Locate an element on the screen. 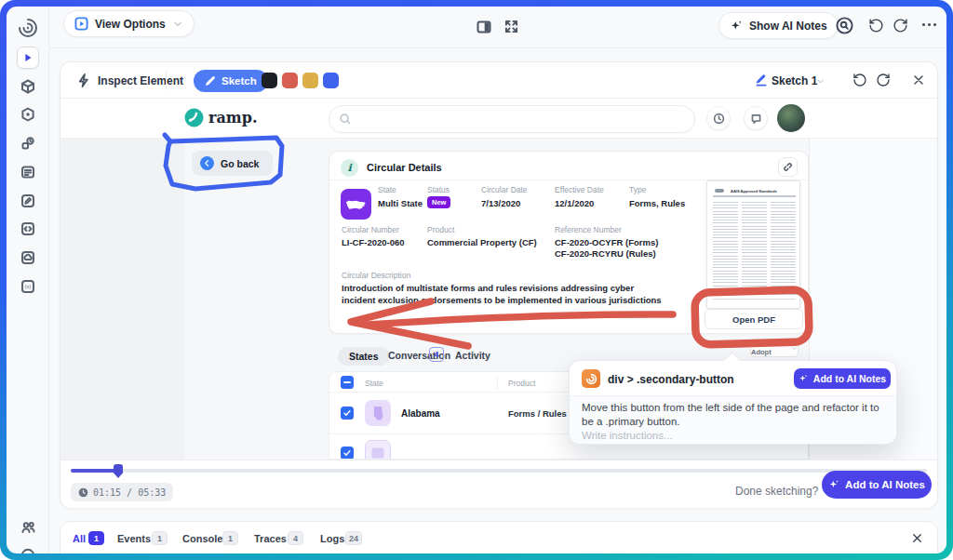 The image size is (953, 560). sketch-select is located at coordinates (761, 80).